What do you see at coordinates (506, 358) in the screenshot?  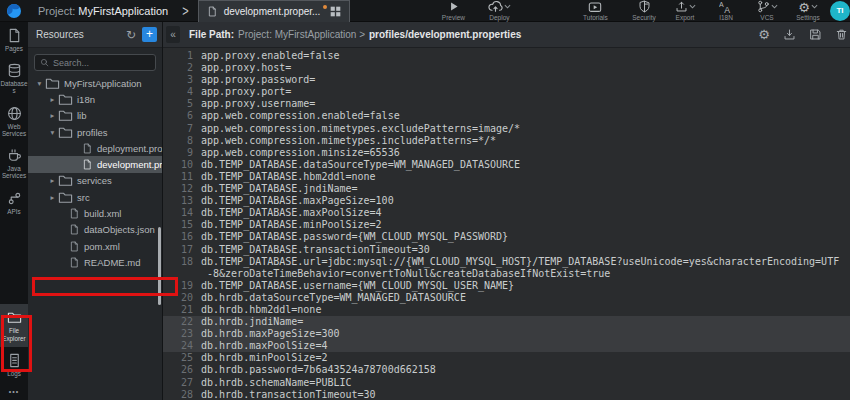 I see `code-line: 25db.hrdb.minPoolSize=2` at bounding box center [506, 358].